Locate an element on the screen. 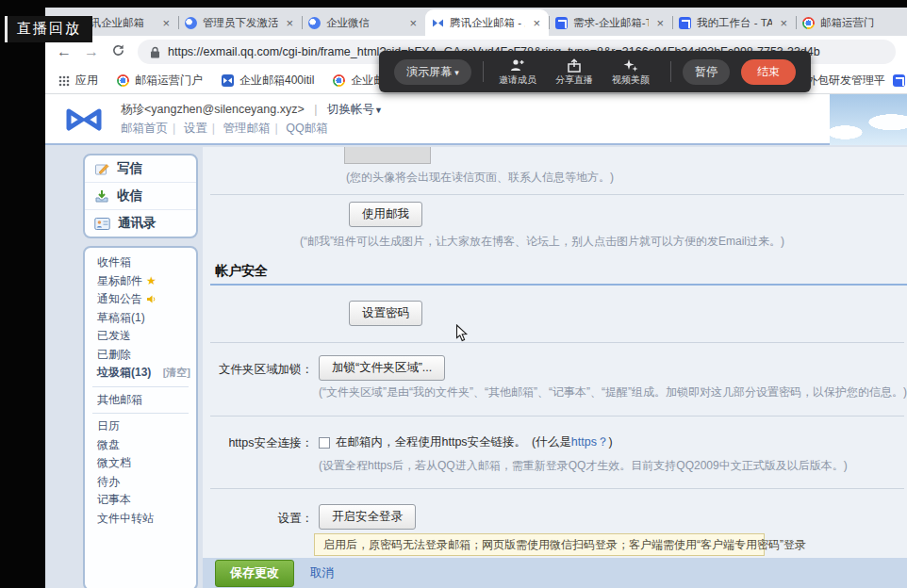 The width and height of the screenshot is (907, 588). tab-tapd-requirement: 需求-企业邮箱-TA × is located at coordinates (611, 23).